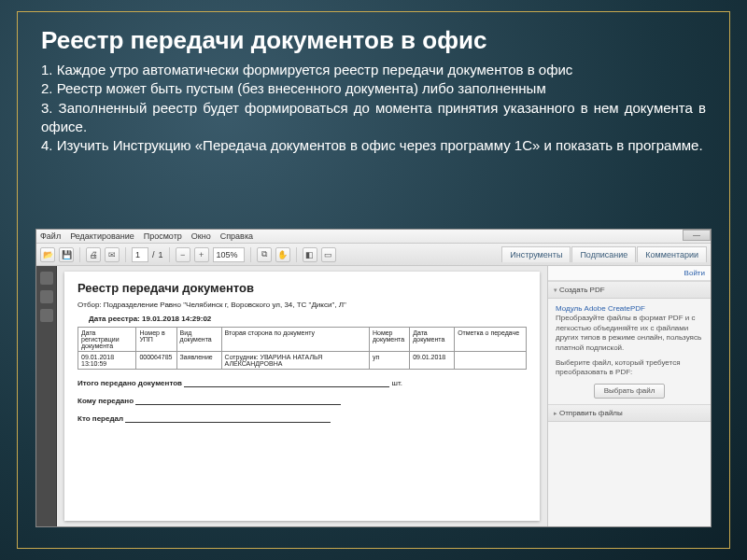 Image resolution: width=747 pixels, height=560 pixels. I want to click on print-icon: 🖨, so click(93, 255).